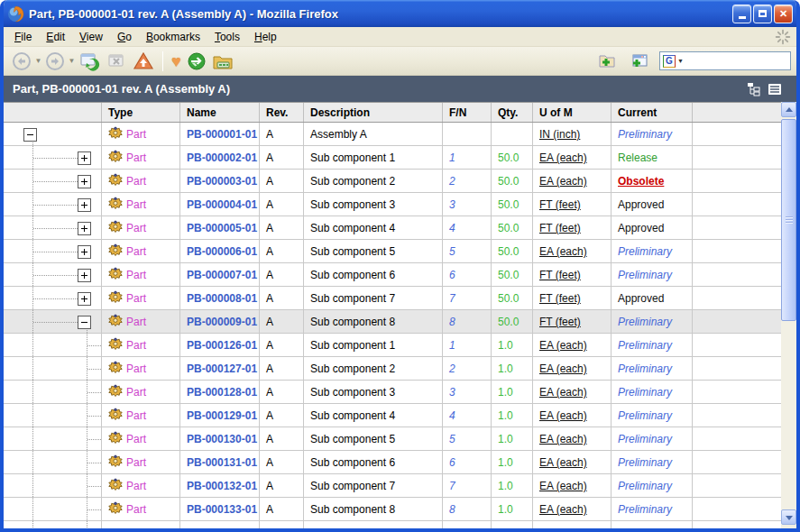 Image resolution: width=800 pixels, height=532 pixels. What do you see at coordinates (392, 525) in the screenshot?
I see `table-row` at bounding box center [392, 525].